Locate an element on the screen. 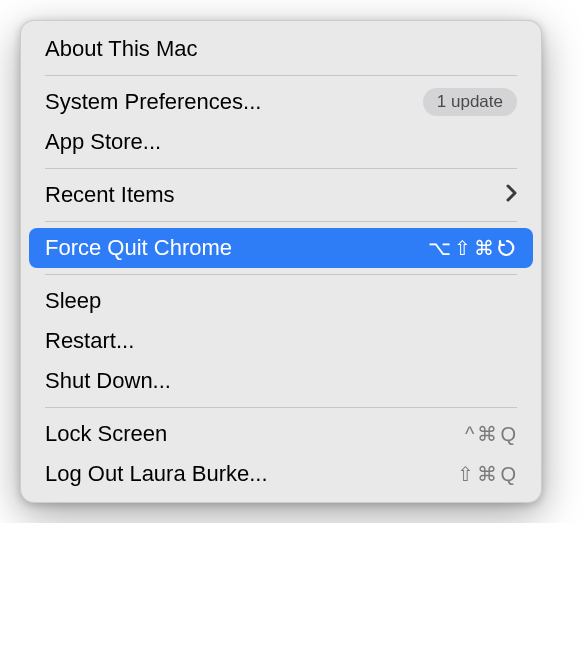 Image resolution: width=584 pixels, height=662 pixels. menu-item-force-quit: Force Quit Chrome ⌥ ⇧ ⌘ is located at coordinates (281, 248).